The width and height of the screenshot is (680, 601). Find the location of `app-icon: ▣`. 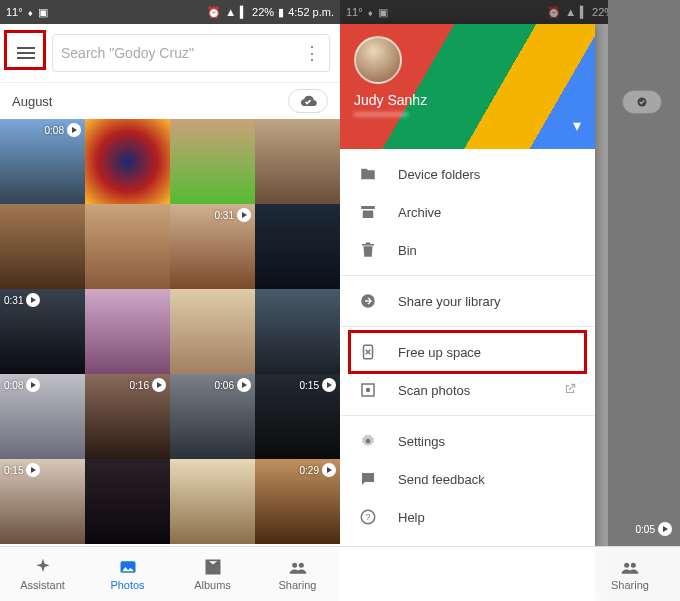

app-icon: ▣ is located at coordinates (43, 12).